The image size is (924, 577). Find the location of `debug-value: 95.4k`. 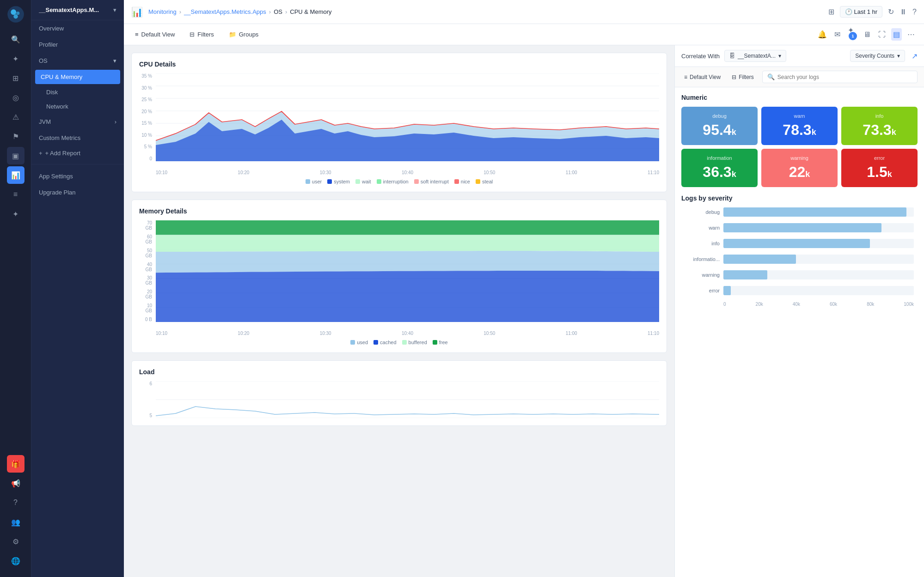

debug-value: 95.4k is located at coordinates (719, 130).